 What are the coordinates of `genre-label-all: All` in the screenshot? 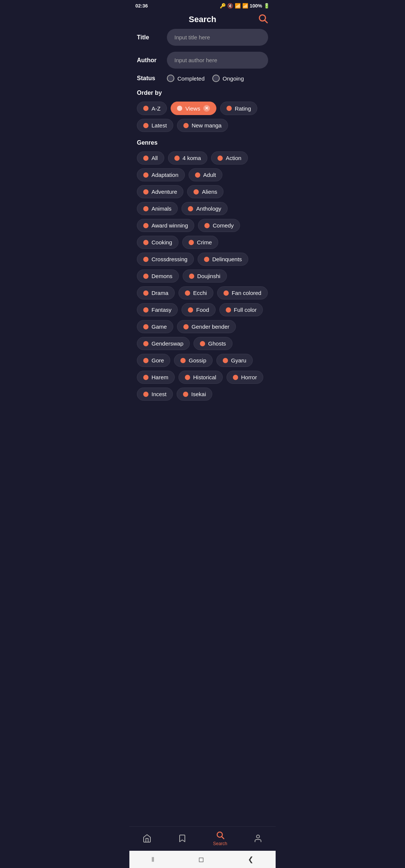 It's located at (154, 158).